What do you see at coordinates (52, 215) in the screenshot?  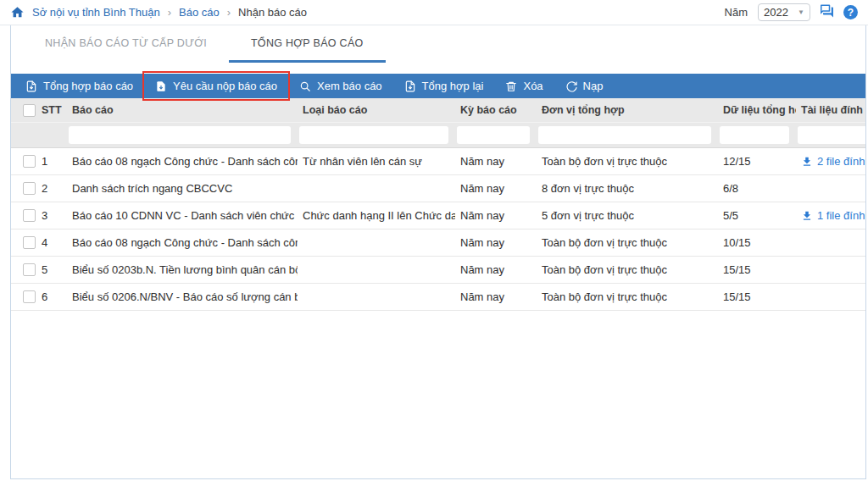 I see `cell-stt: 3` at bounding box center [52, 215].